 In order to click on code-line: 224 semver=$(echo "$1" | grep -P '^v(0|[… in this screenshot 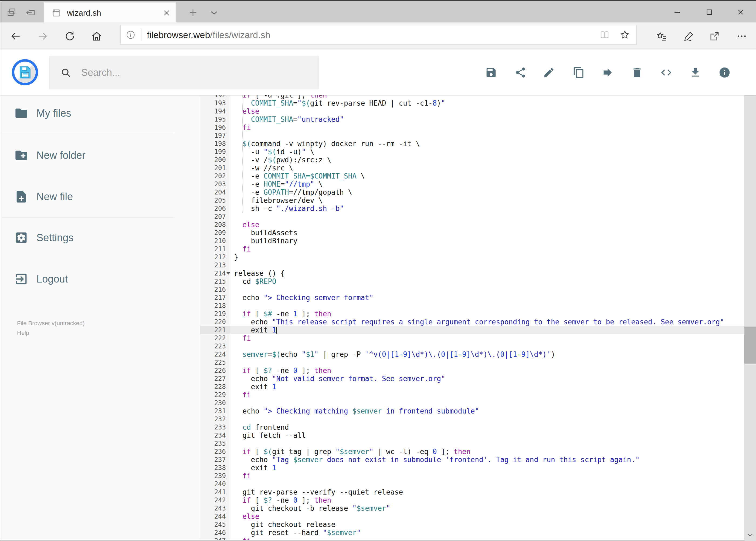, I will do `click(472, 354)`.